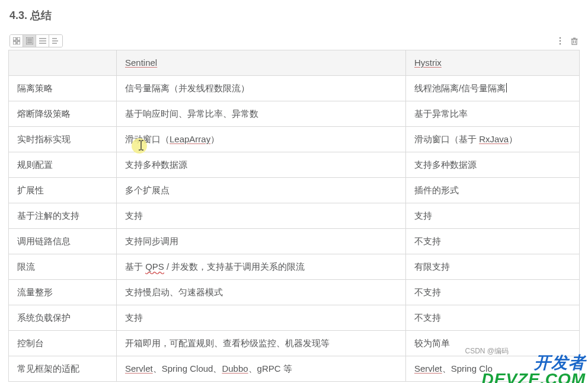  What do you see at coordinates (261, 191) in the screenshot?
I see `cell-sentinel: 多个扩展点` at bounding box center [261, 191].